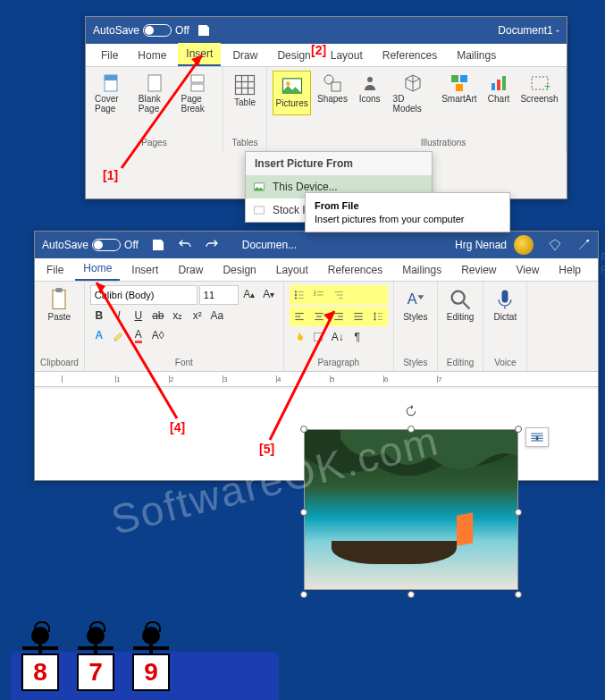 This screenshot has width=605, height=700. I want to click on clear-format-button: A◊, so click(158, 335).